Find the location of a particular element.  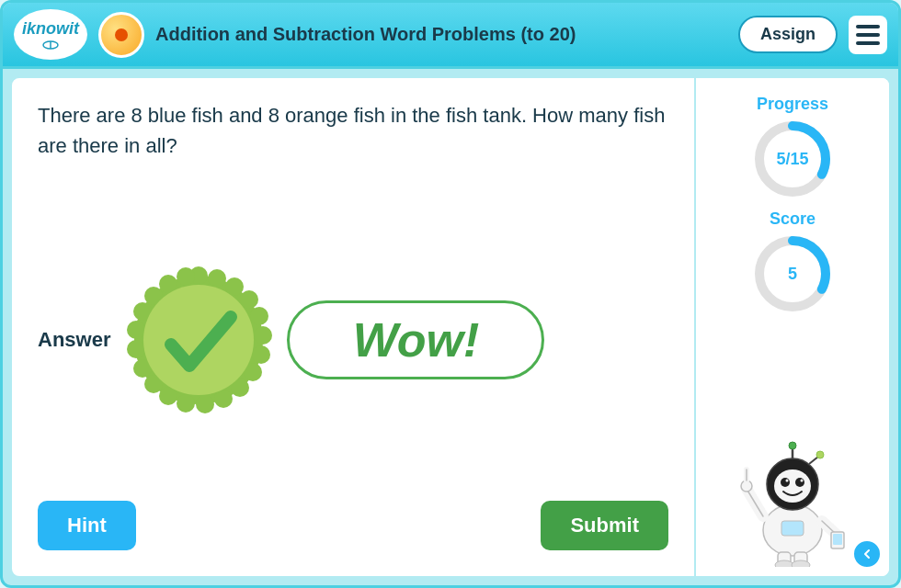

progress-value: 5/15 is located at coordinates (793, 160).